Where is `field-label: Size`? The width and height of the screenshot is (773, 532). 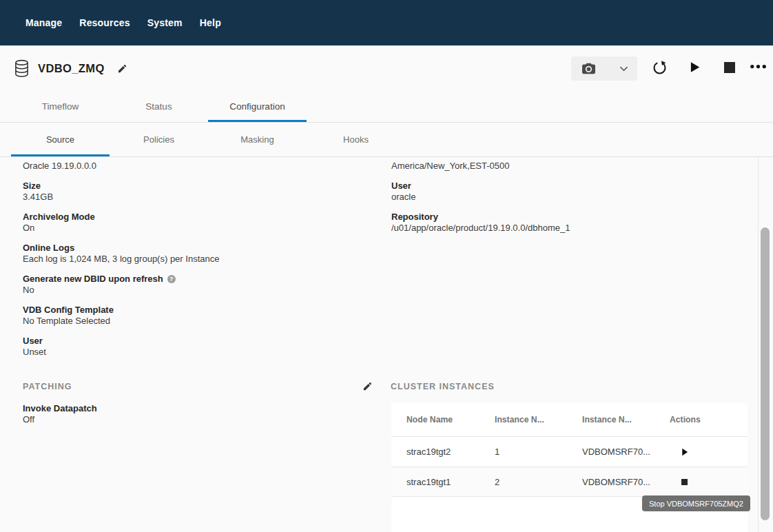
field-label: Size is located at coordinates (197, 186).